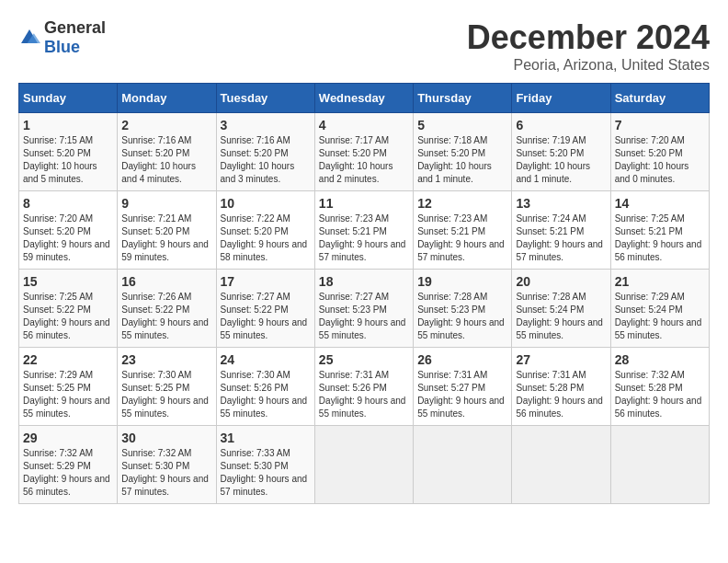 The width and height of the screenshot is (728, 563). Describe the element at coordinates (561, 203) in the screenshot. I see `day-number: 13` at that location.